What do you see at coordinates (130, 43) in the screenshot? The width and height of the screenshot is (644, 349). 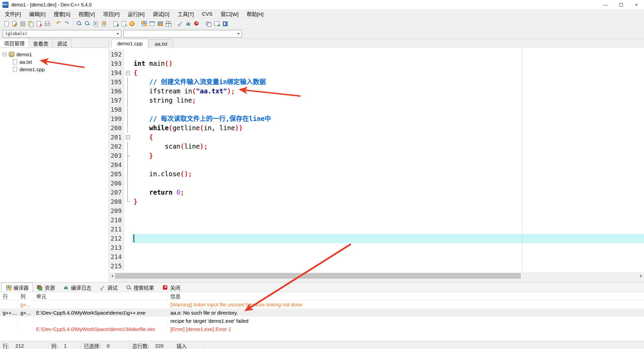 I see `editor-tab-demo1cpp: demo1.cpp` at bounding box center [130, 43].